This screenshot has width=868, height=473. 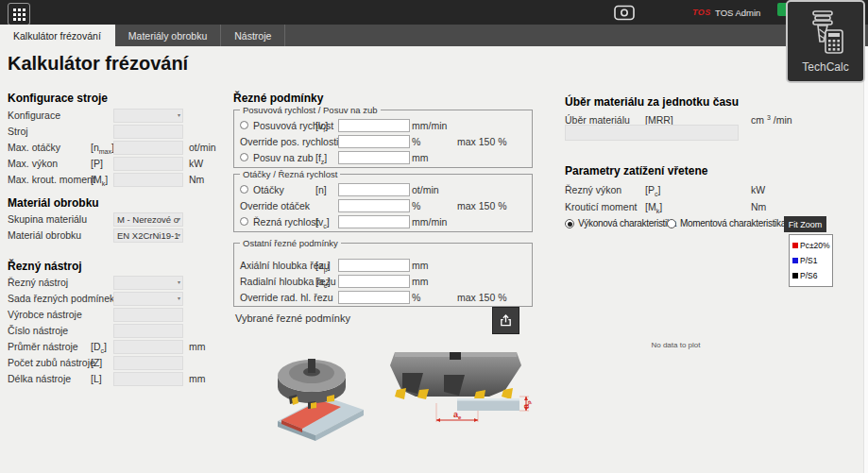 What do you see at coordinates (43, 346) in the screenshot?
I see `field-label: Průměr nástroje` at bounding box center [43, 346].